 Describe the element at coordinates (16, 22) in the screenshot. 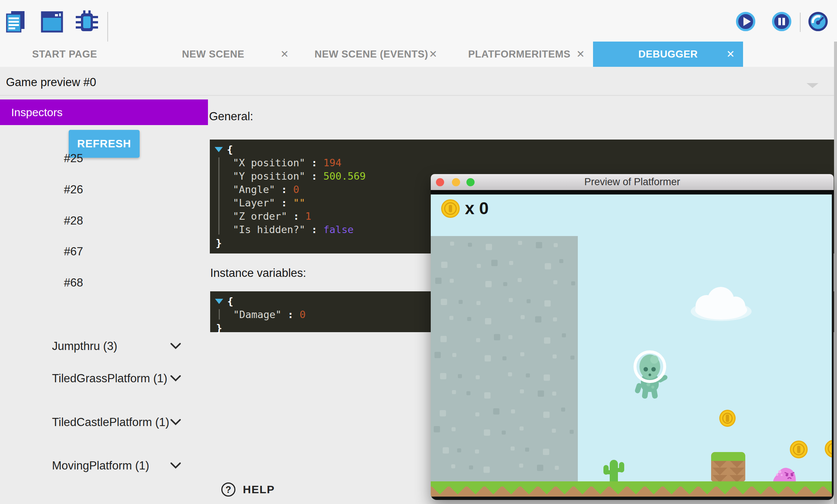

I see `project-pages-icon` at that location.